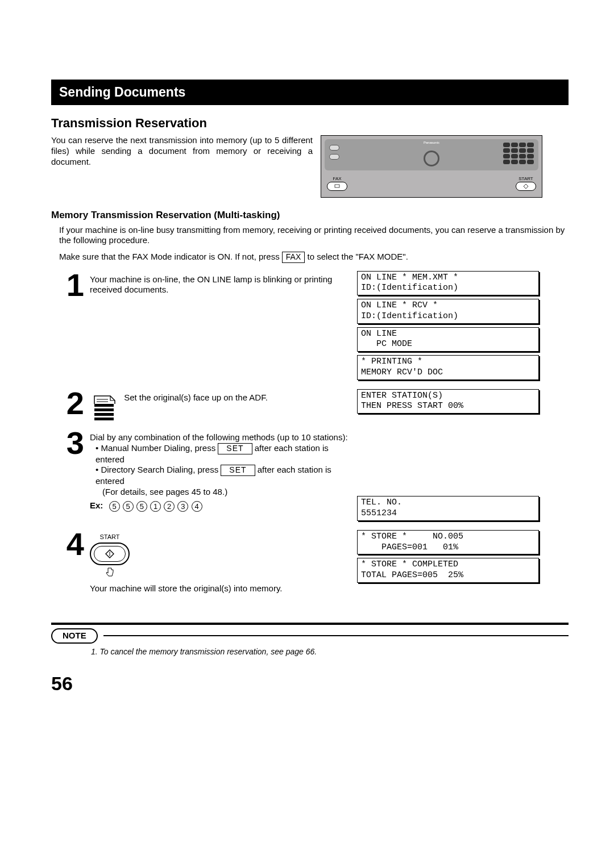 The image size is (614, 868). What do you see at coordinates (526, 179) in the screenshot?
I see `start-label: START` at bounding box center [526, 179].